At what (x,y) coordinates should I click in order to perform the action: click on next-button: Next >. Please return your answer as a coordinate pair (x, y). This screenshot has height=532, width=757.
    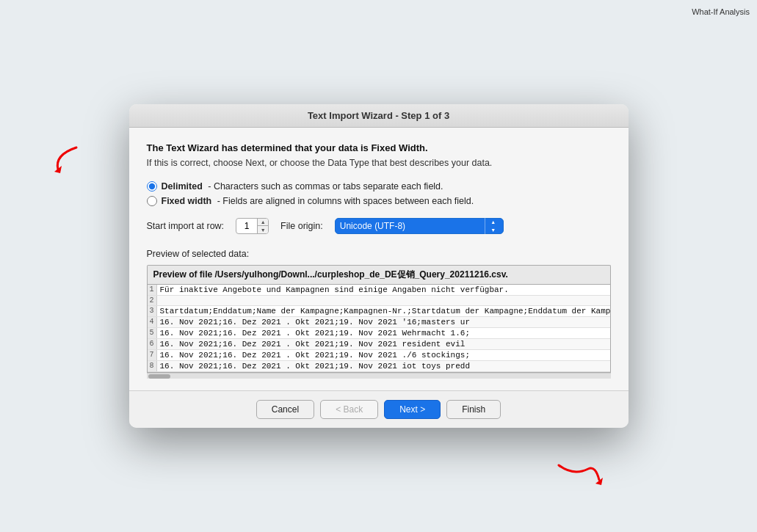
    Looking at the image, I should click on (413, 409).